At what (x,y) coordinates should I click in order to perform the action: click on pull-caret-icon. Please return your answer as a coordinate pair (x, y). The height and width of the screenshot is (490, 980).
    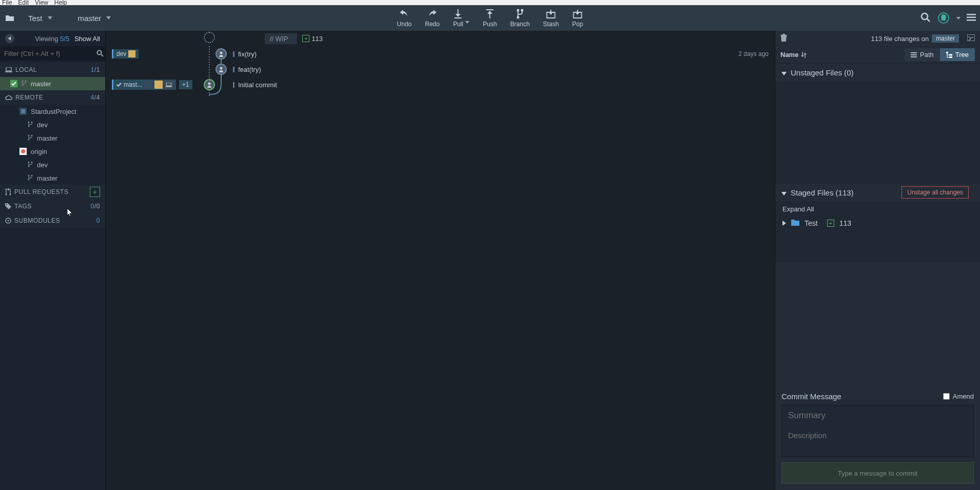
    Looking at the image, I should click on (467, 23).